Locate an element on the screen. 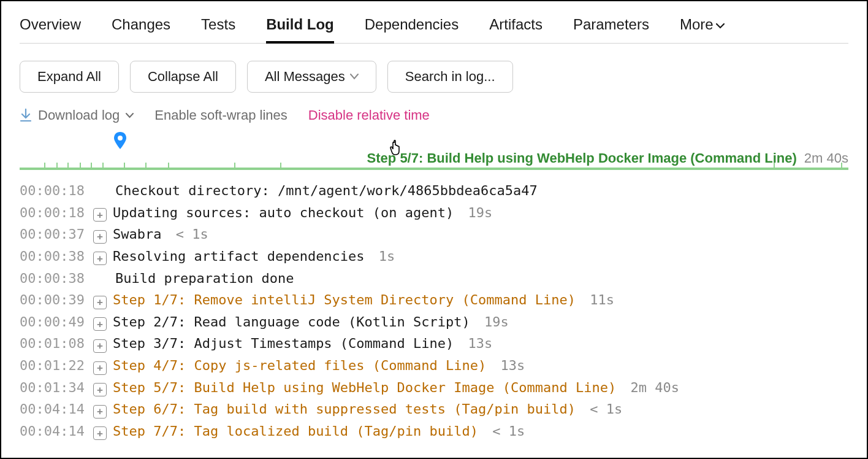 The image size is (868, 459). current-step-name: Step 5/7: Build Help using WebHelp Docke… is located at coordinates (582, 158).